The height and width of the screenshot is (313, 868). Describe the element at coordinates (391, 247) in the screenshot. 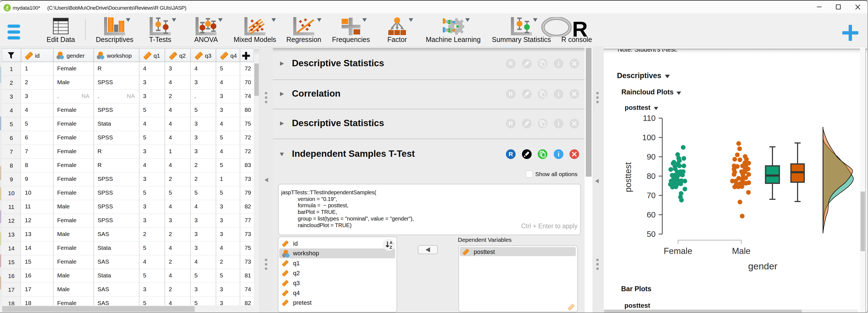

I see `svg-text: Z` at that location.